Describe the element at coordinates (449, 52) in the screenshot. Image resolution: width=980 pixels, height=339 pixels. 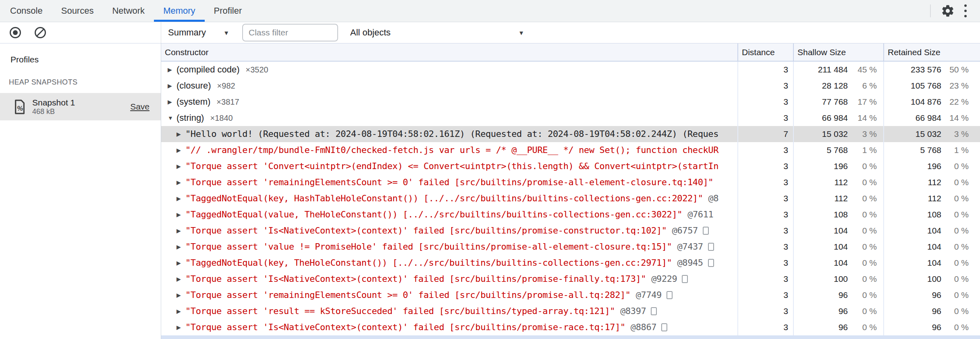
I see `column-header-constructor: Constructor` at that location.